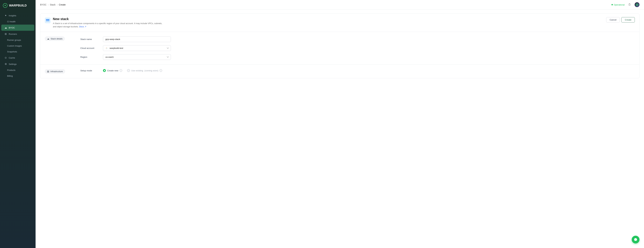 The image size is (644, 248). Describe the element at coordinates (6, 34) in the screenshot. I see `runners-icon: ⊞` at that location.